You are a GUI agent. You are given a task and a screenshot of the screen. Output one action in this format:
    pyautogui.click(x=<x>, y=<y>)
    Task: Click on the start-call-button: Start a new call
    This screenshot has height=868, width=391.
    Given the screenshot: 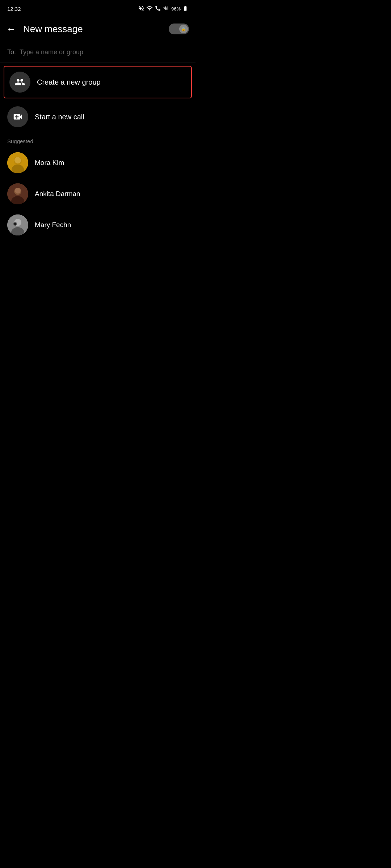 What is the action you would take?
    pyautogui.click(x=98, y=117)
    